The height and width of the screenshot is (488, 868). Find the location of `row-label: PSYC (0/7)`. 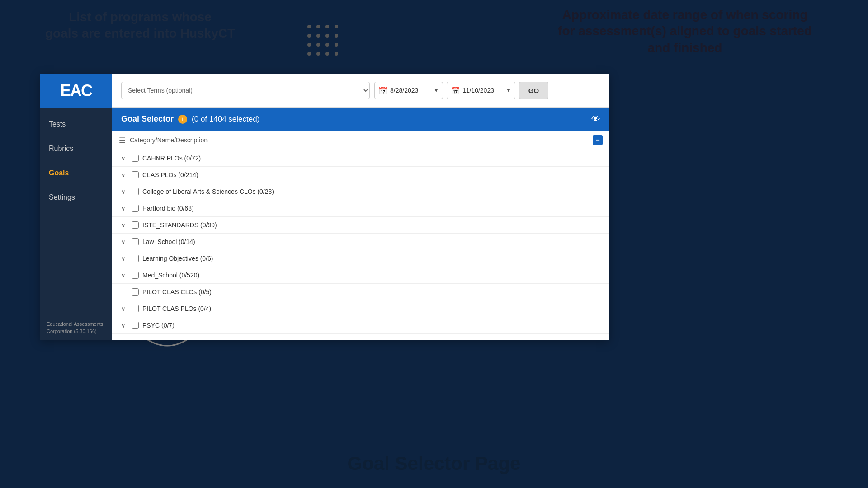

row-label: PSYC (0/7) is located at coordinates (373, 325).